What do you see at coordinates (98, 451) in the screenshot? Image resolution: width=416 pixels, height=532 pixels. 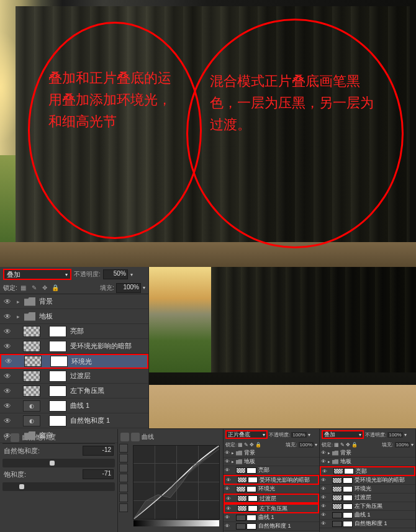 I see `vibrance-input: -12` at bounding box center [98, 451].